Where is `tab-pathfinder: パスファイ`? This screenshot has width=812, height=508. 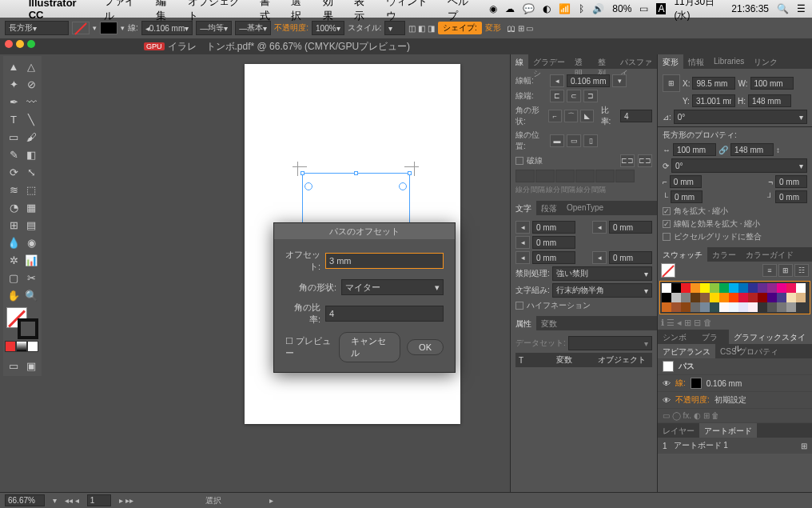
tab-pathfinder: パスファイ is located at coordinates (636, 62).